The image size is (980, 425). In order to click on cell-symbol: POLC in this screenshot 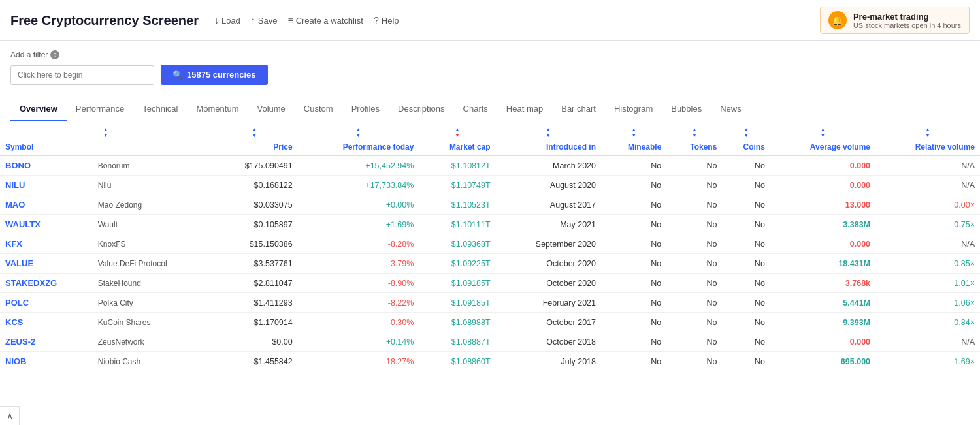, I will do `click(46, 303)`.